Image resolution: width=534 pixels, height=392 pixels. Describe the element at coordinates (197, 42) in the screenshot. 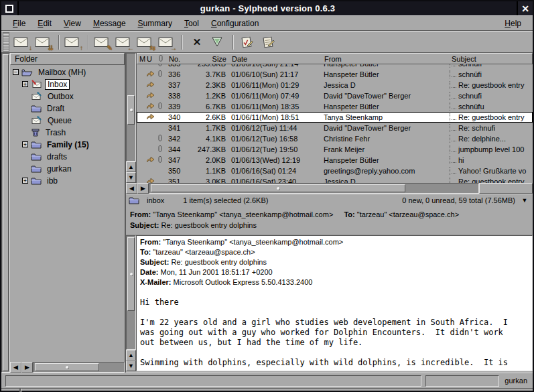

I see `delete-button: ✕` at that location.